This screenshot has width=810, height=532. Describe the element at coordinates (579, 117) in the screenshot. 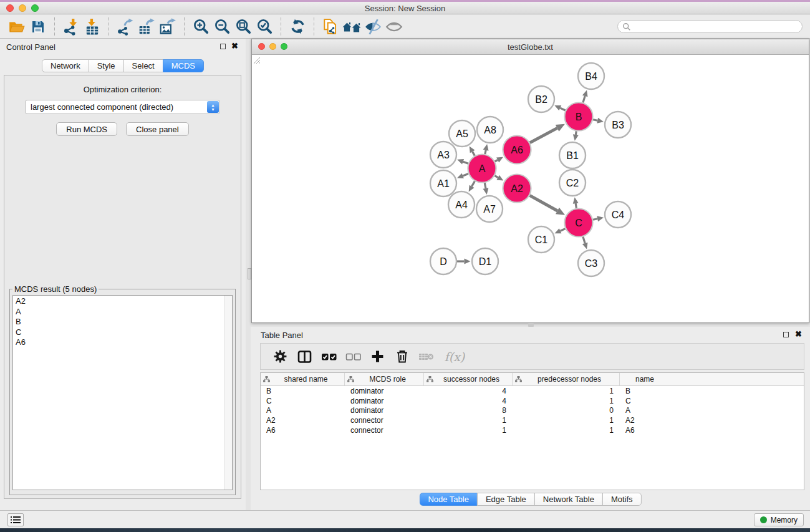

I see `graph-node-B: B` at that location.